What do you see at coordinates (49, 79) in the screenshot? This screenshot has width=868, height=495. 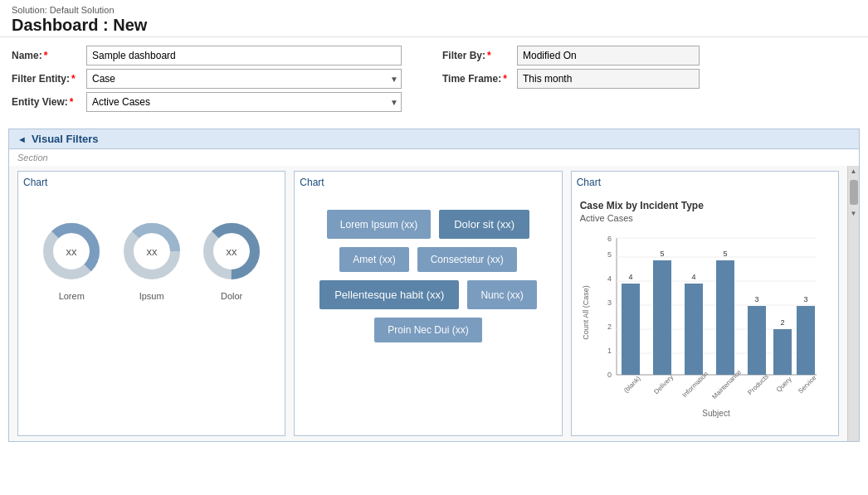 I see `filter-entity-label: Filter Entity:*` at bounding box center [49, 79].